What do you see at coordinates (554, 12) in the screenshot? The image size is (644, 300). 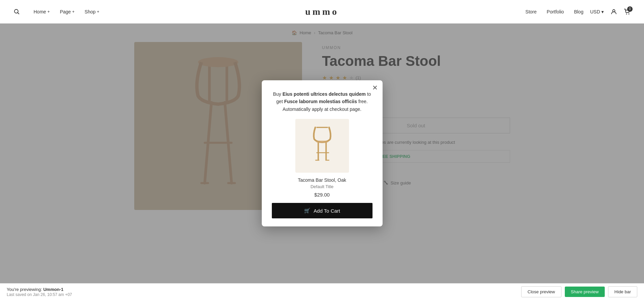 I see `nav-right: Store Portfolio Blog` at bounding box center [554, 12].